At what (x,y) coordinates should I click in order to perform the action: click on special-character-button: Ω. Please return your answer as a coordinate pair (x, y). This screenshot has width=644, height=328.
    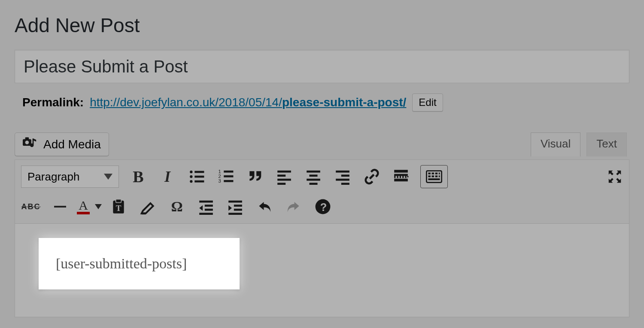
    Looking at the image, I should click on (177, 207).